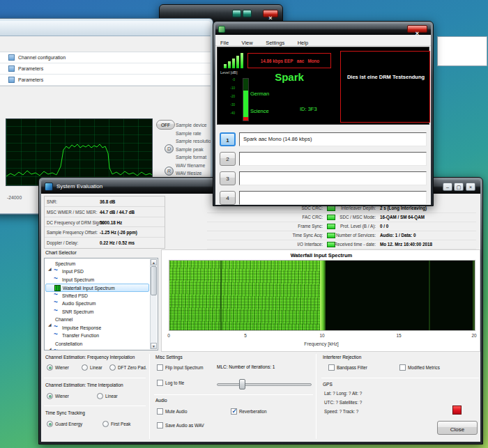  Describe the element at coordinates (191, 157) in the screenshot. I see `status-label: Sample format` at that location.